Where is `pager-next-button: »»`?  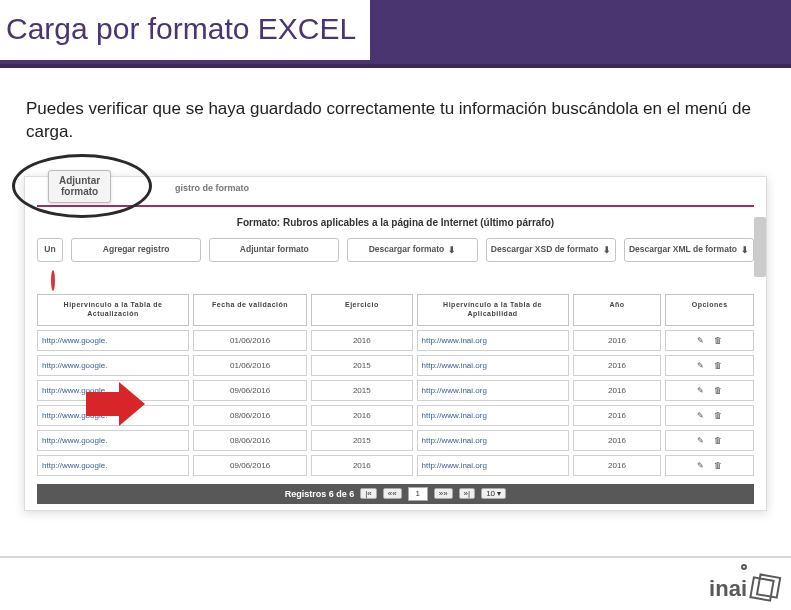 pager-next-button: »» is located at coordinates (444, 494).